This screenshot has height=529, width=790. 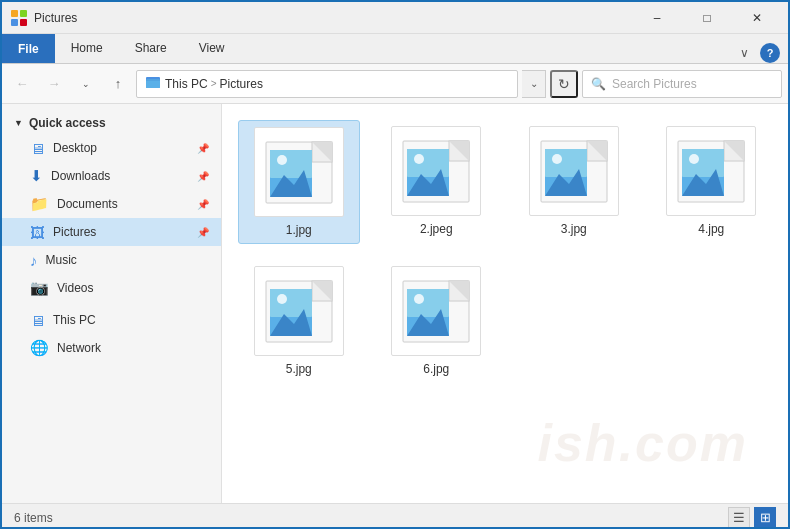 What do you see at coordinates (707, 18) in the screenshot?
I see `maximize-button: □` at bounding box center [707, 18].